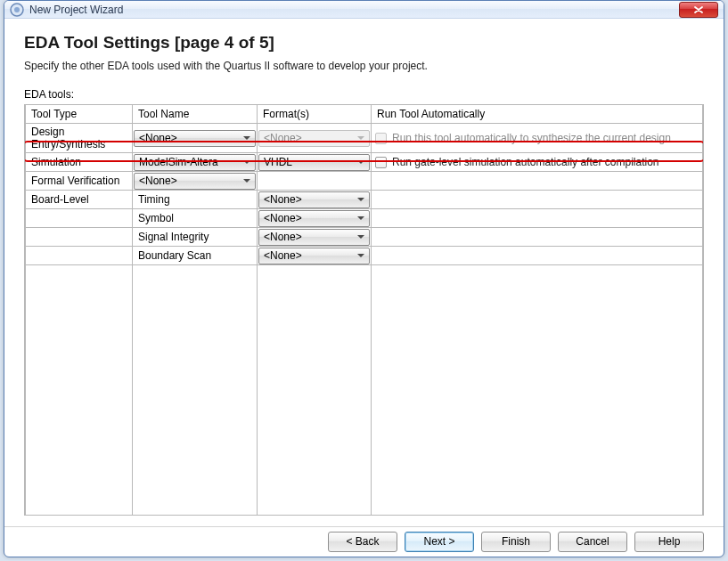 This screenshot has width=728, height=561. I want to click on page-title: EDA Tool Settings [page 4 of 5], so click(364, 43).